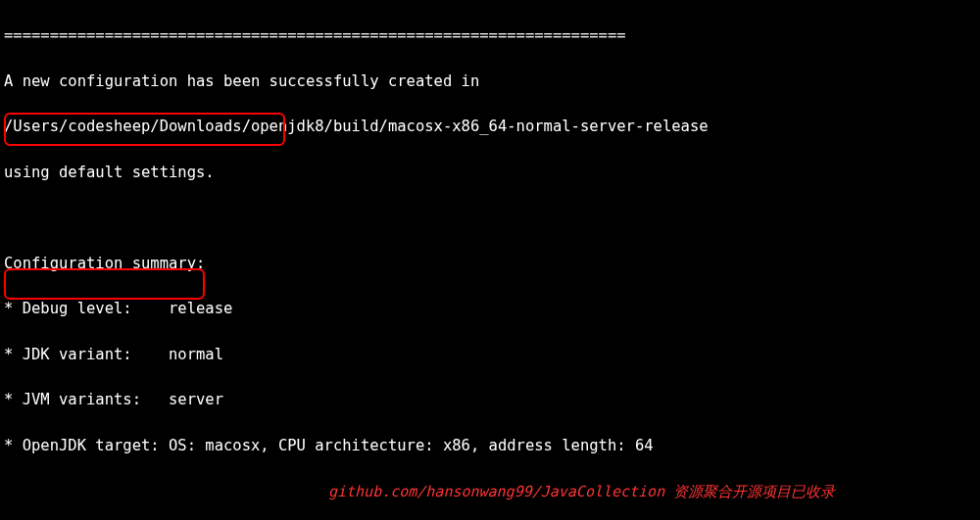  What do you see at coordinates (490, 172) in the screenshot?
I see `intro-line-3: using default settings.` at bounding box center [490, 172].